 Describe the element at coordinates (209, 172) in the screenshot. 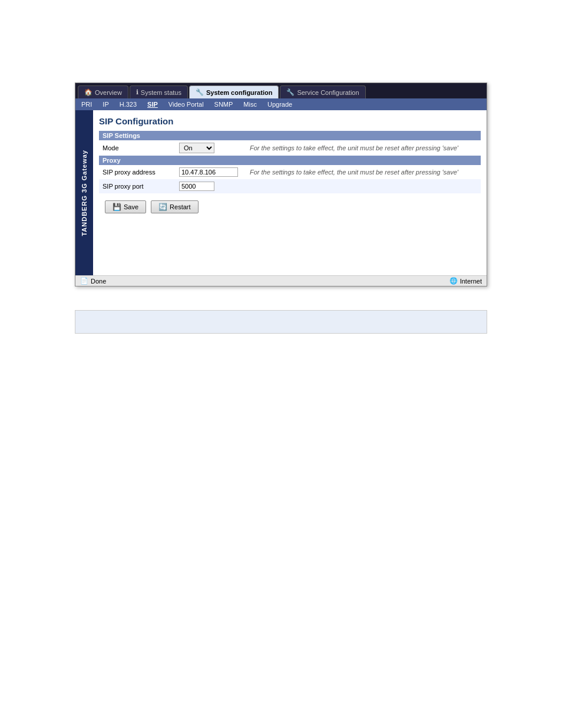

I see `proxy-address-input` at that location.